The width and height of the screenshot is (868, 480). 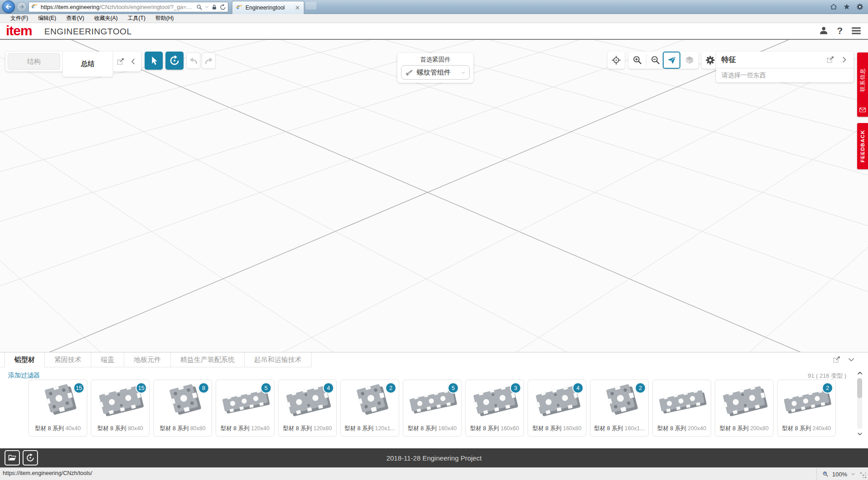 What do you see at coordinates (370, 408) in the screenshot?
I see `product-card: 2 型材 8 系列 120x1...` at bounding box center [370, 408].